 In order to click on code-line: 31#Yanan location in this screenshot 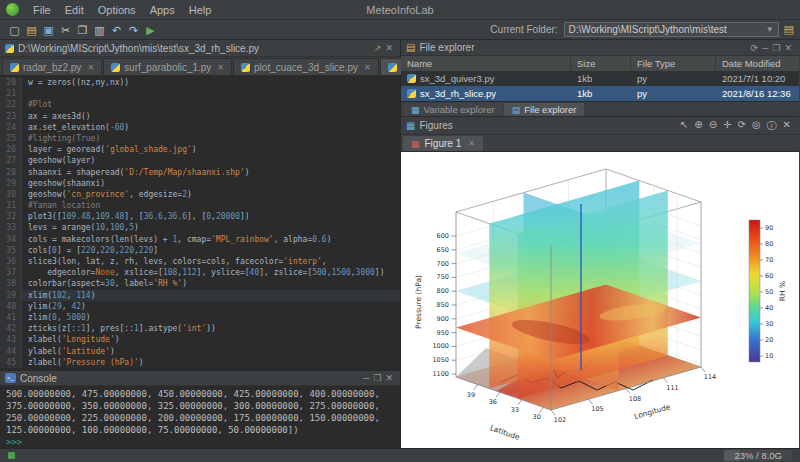, I will do `click(200, 206)`.